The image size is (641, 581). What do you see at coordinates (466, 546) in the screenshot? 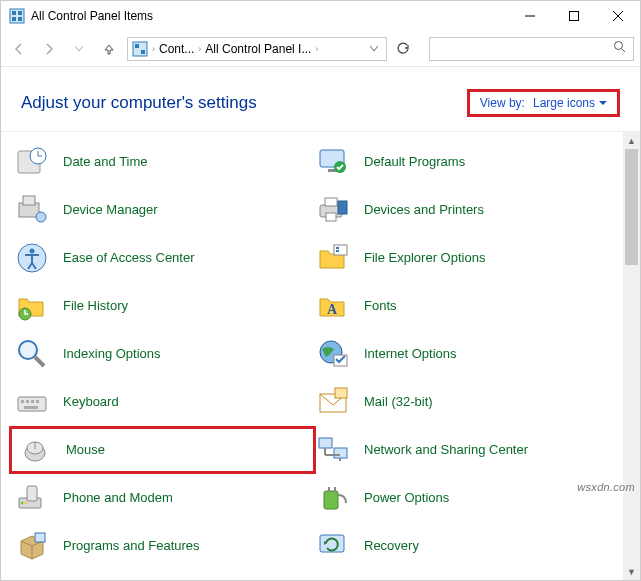
I see `item-recovery: Recovery` at bounding box center [466, 546].